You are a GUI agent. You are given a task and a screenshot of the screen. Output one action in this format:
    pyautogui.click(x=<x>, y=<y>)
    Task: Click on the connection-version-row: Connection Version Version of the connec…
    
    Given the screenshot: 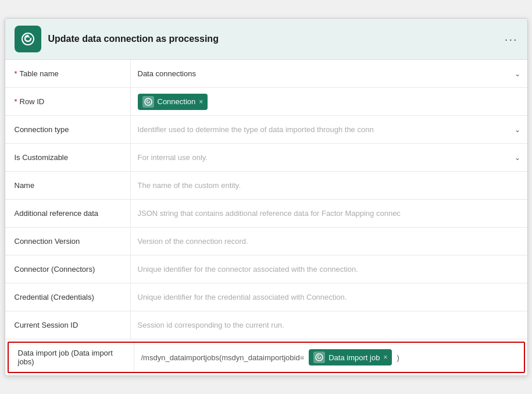 What is the action you would take?
    pyautogui.click(x=266, y=242)
    